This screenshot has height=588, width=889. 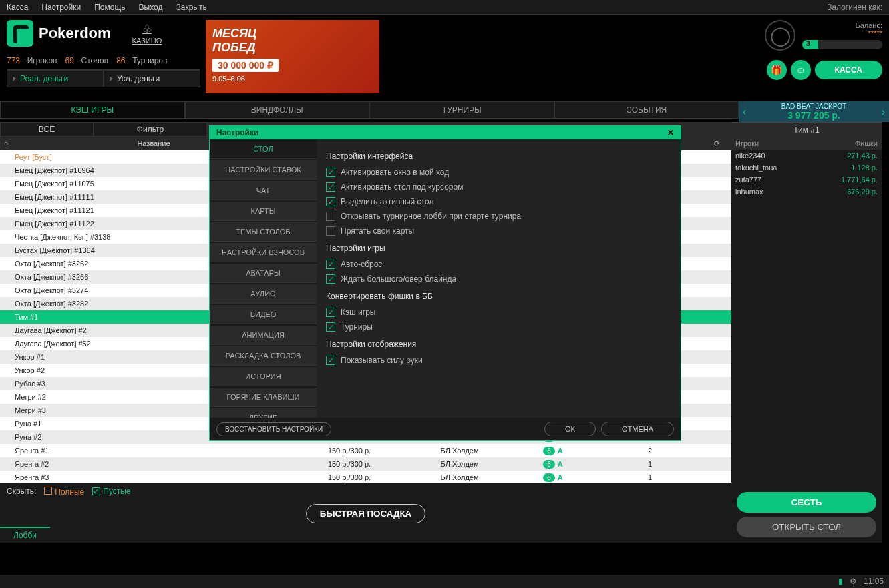 I want to click on logo: Pokerdom, so click(x=59, y=33).